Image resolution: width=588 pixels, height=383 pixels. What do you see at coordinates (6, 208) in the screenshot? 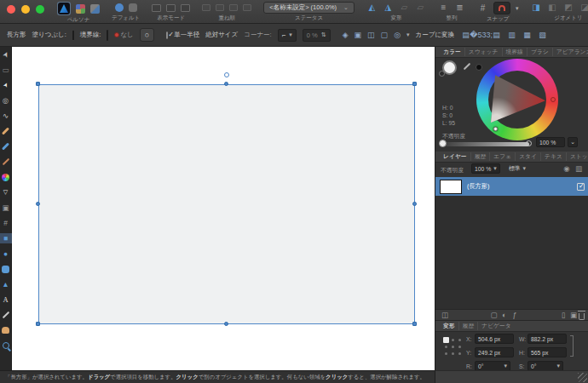
I see `place-image-tool: ▣` at bounding box center [6, 208].